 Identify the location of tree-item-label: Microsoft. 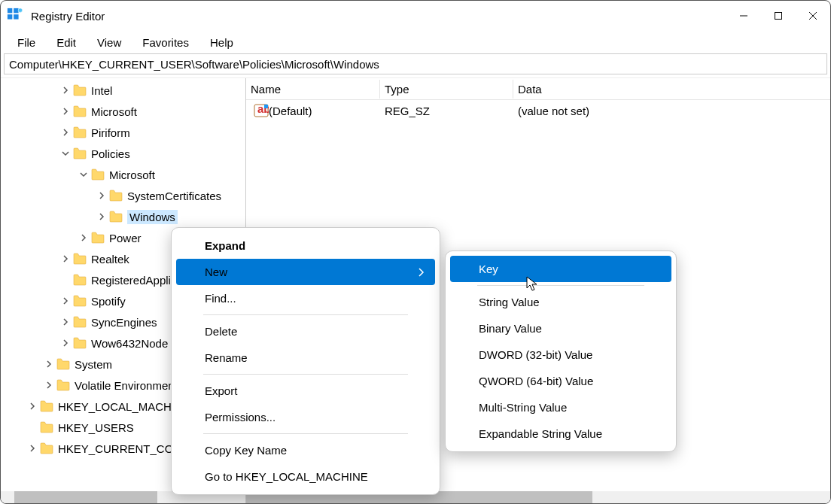
(114, 111).